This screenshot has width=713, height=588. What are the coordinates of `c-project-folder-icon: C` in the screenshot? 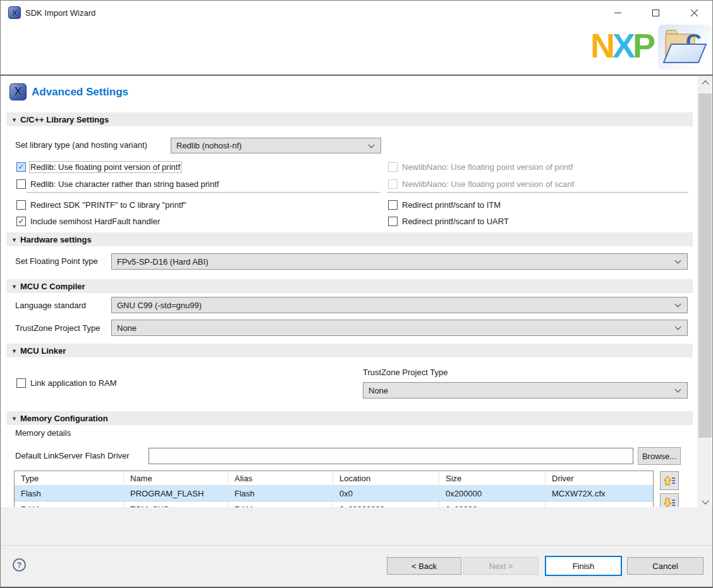 It's located at (685, 47).